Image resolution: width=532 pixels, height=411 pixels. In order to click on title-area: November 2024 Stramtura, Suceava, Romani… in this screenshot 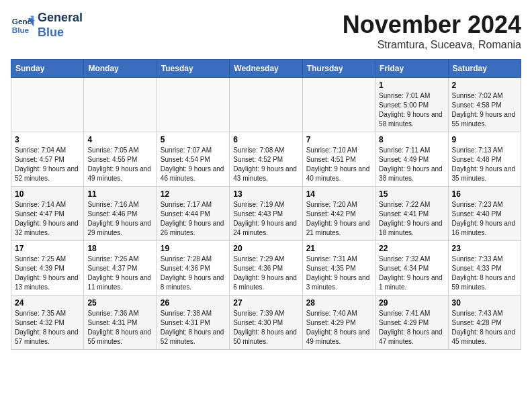, I will do `click(432, 31)`.